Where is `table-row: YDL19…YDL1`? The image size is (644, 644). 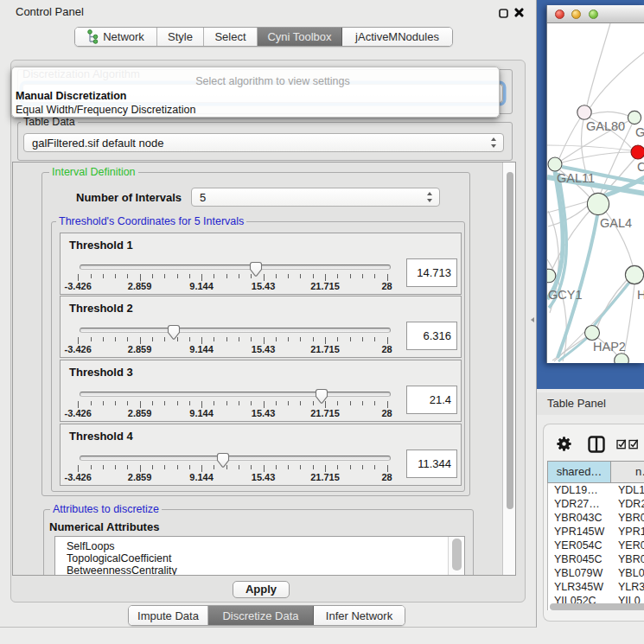
table-row: YDL19…YDL1 is located at coordinates (596, 490).